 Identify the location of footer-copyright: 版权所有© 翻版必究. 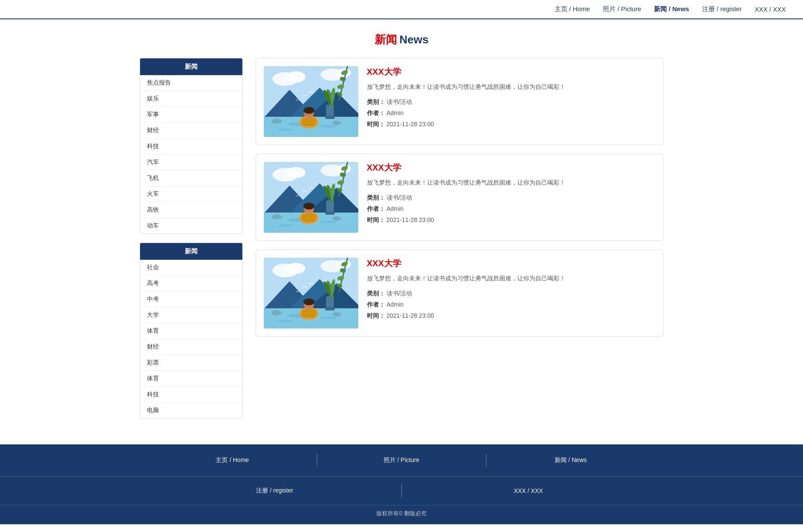
(401, 514).